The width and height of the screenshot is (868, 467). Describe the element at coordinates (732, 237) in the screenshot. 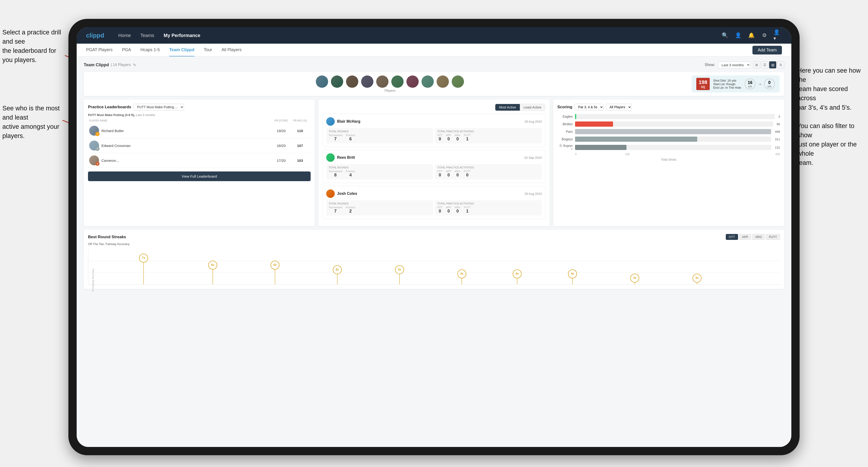

I see `pill-ott: OTT` at that location.